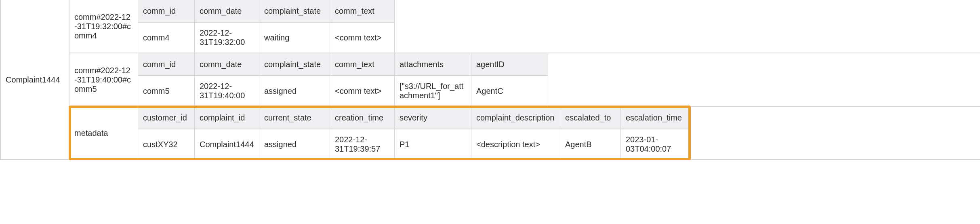  Describe the element at coordinates (166, 144) in the screenshot. I see `cell-value: custXY32` at that location.